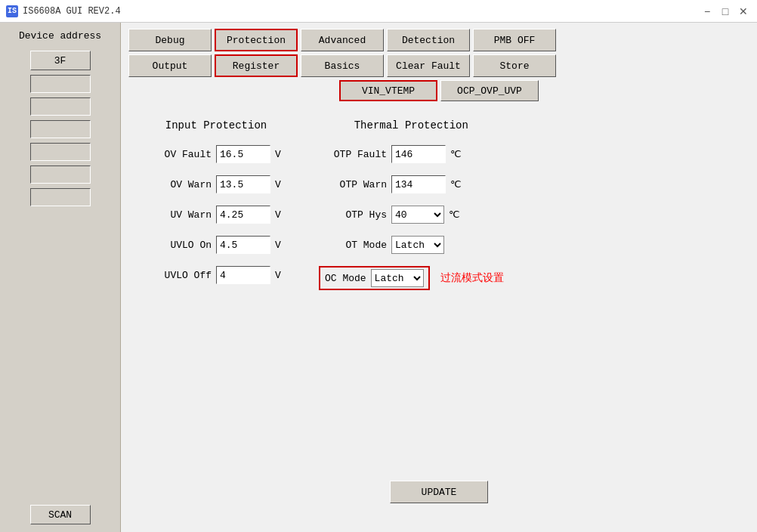  I want to click on otp-warn-label: OTP Warn, so click(353, 184).